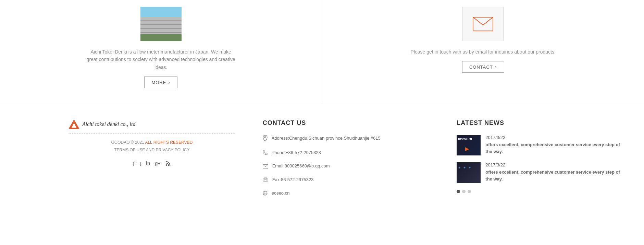 The height and width of the screenshot is (245, 644). Describe the element at coordinates (168, 164) in the screenshot. I see `rss-icon` at that location.